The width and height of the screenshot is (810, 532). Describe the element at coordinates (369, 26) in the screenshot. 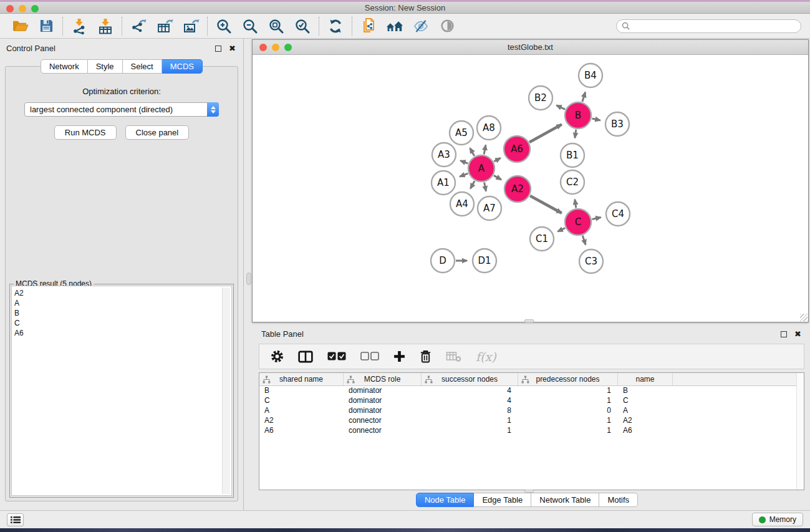

I see `clone-network-button` at that location.